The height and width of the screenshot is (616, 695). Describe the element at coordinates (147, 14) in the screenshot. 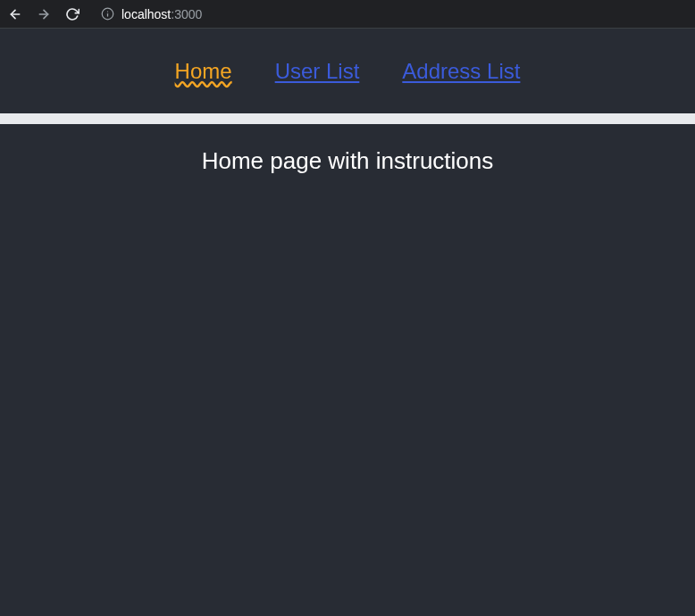

I see `url-host: localhost` at that location.